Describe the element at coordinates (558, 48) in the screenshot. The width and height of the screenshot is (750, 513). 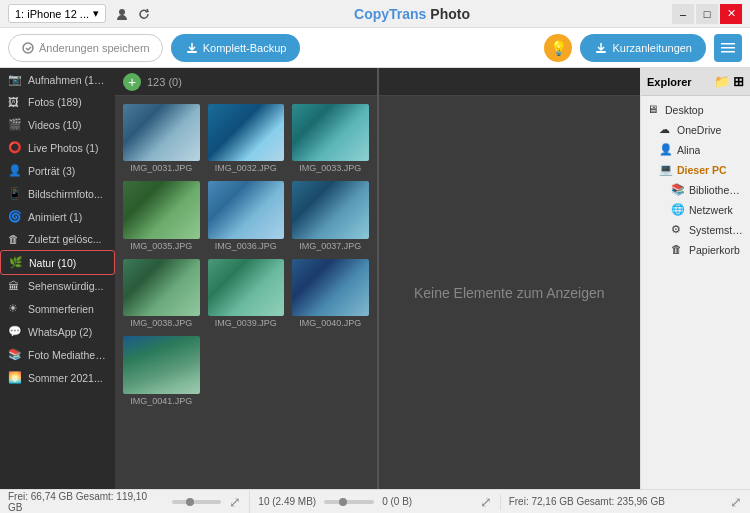
I see `lightbulb-button: 💡` at that location.